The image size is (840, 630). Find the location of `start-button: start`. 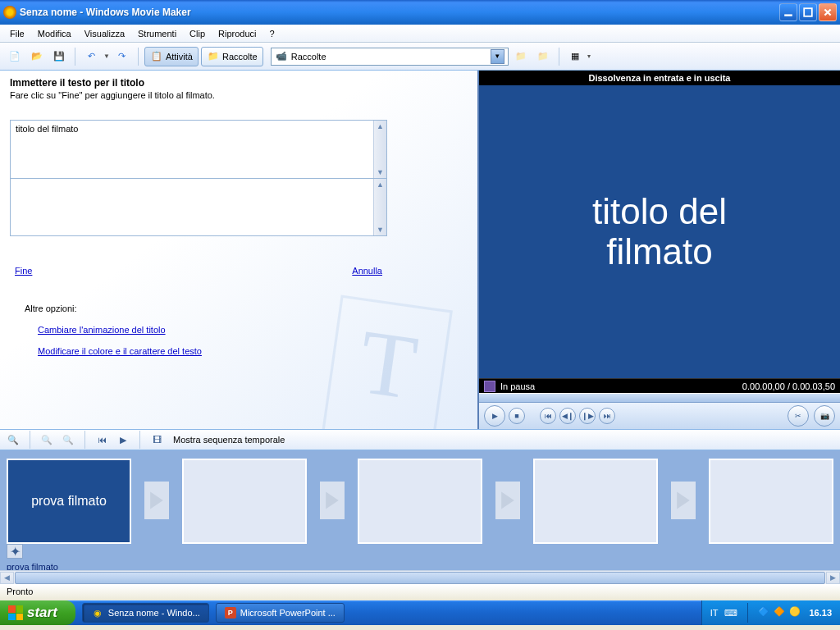

start-button: start is located at coordinates (38, 613).